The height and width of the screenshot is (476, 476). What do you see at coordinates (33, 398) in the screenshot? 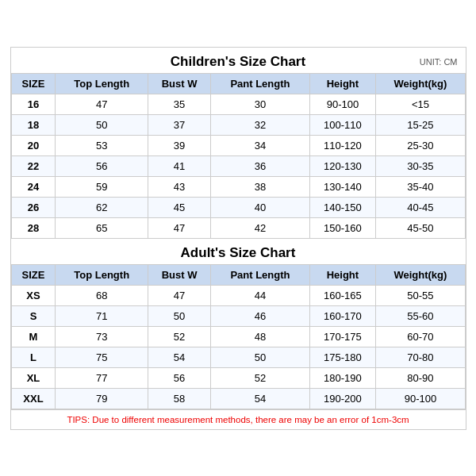
I see `table-cell: XXL` at bounding box center [33, 398].